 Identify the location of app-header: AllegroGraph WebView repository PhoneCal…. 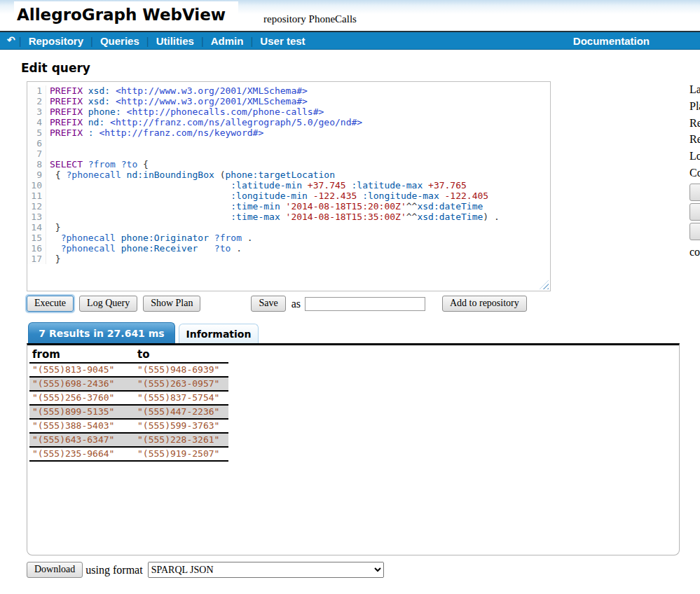
(350, 15).